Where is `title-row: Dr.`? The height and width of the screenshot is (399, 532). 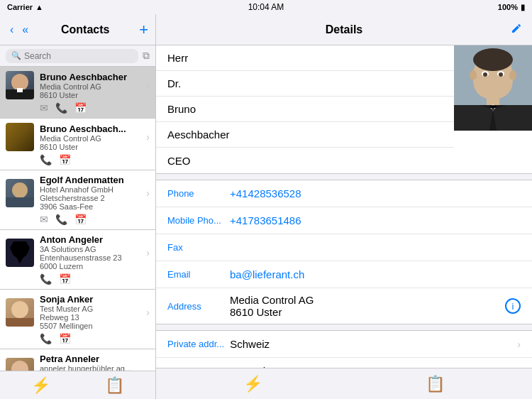
title-row: Dr. is located at coordinates (305, 84).